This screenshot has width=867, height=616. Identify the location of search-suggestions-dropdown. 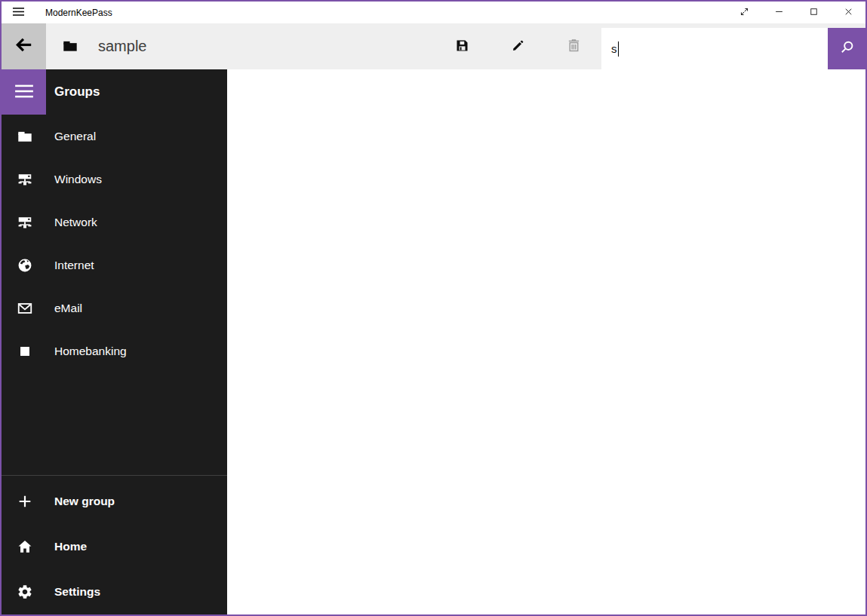
(733, 137).